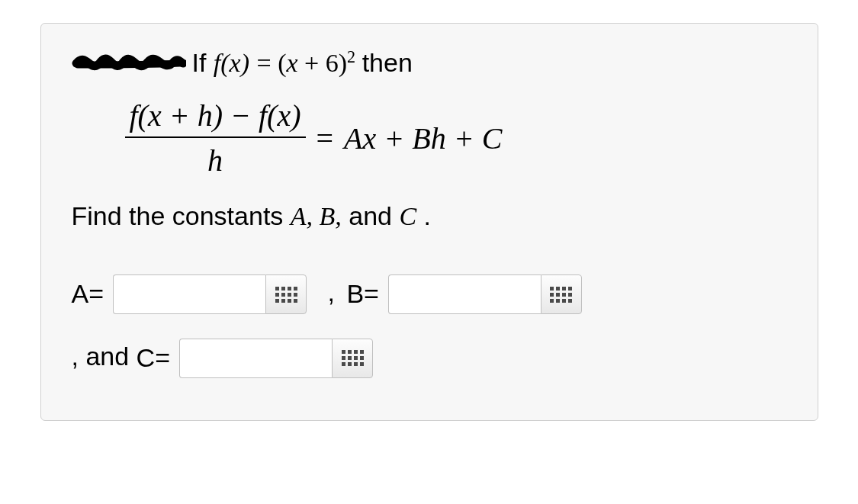 This screenshot has height=504, width=858. What do you see at coordinates (88, 294) in the screenshot?
I see `label-a: A=` at bounding box center [88, 294].